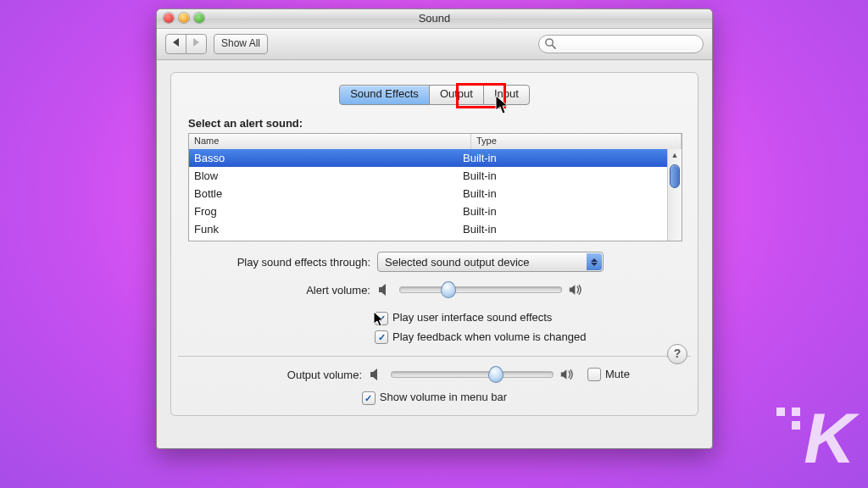  I want to click on table-row: BlowBuilt-in, so click(429, 176).